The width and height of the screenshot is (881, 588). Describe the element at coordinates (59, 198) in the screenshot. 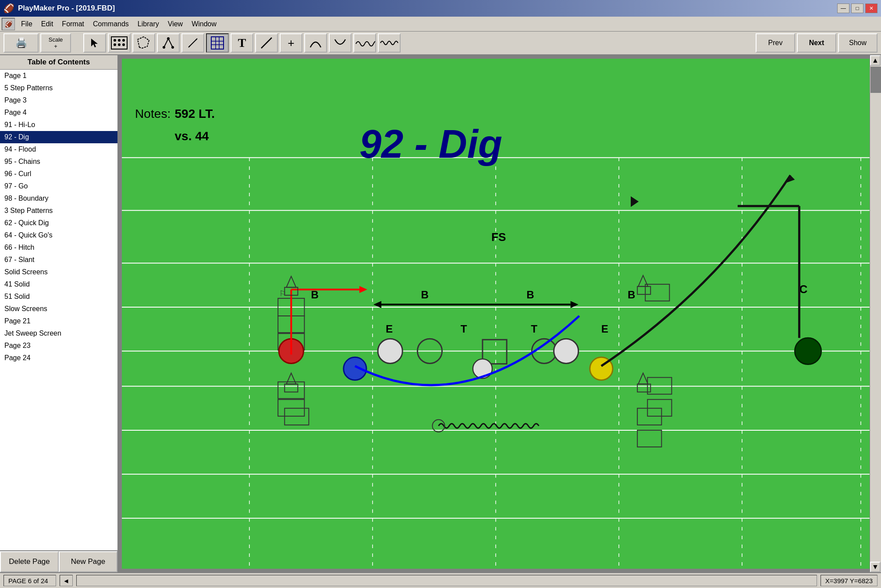

I see `sidebar-item-10: 98 - Boundary` at that location.